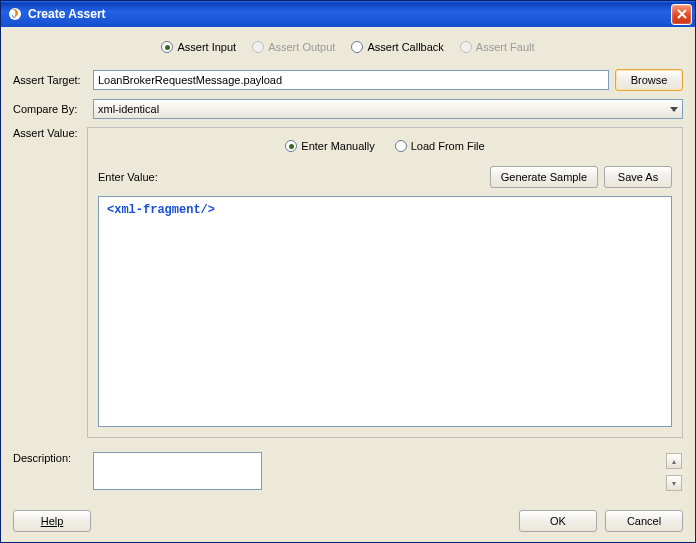  I want to click on scroll-down-icon: ▾, so click(674, 483).